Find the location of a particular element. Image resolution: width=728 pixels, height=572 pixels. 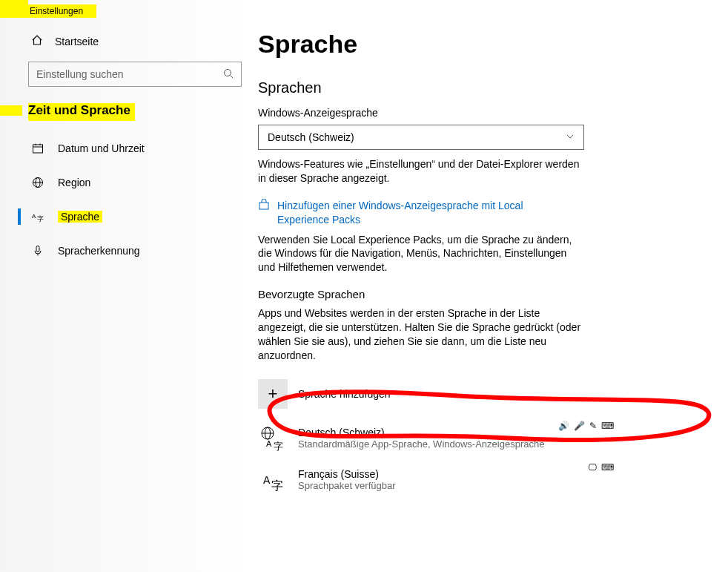

display-icon: 🖵 is located at coordinates (592, 467).